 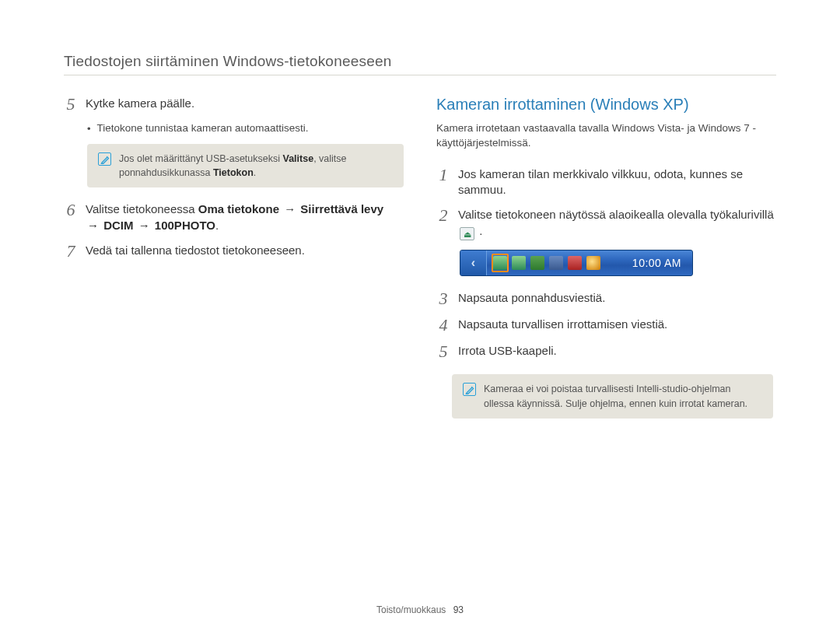 I want to click on system-tray, so click(x=547, y=263).